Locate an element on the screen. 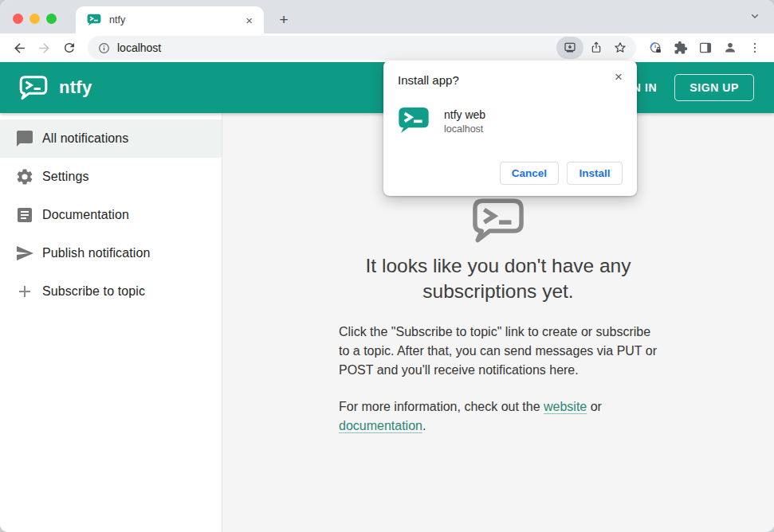 The image size is (774, 532). app-title: ntfy is located at coordinates (76, 88).